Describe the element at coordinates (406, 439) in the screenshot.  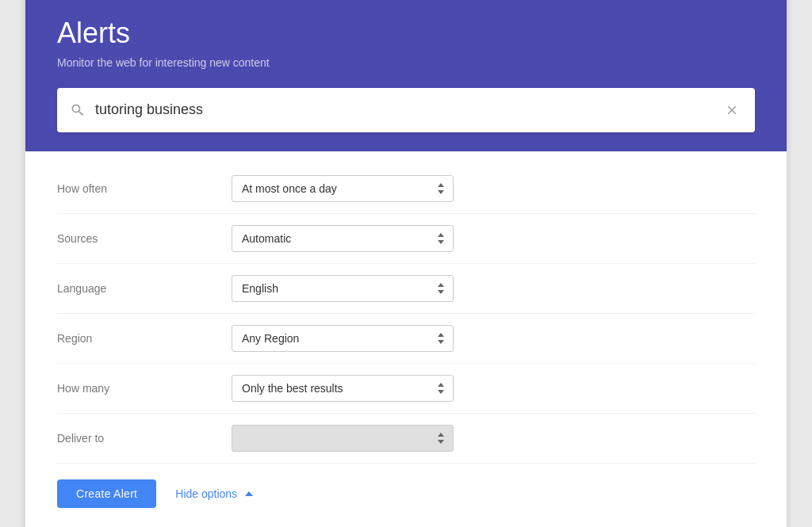
I see `deliver-to-row: Deliver to` at that location.